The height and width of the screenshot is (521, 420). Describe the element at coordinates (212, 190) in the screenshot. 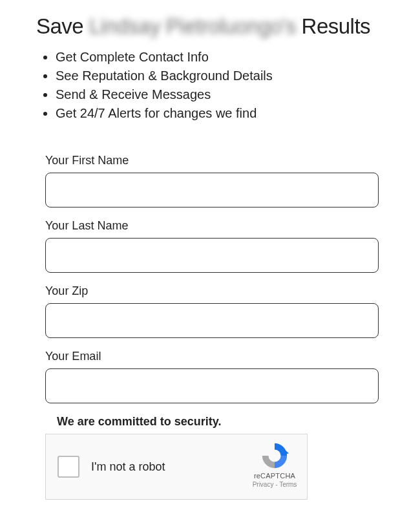

I see `first-name-input` at that location.